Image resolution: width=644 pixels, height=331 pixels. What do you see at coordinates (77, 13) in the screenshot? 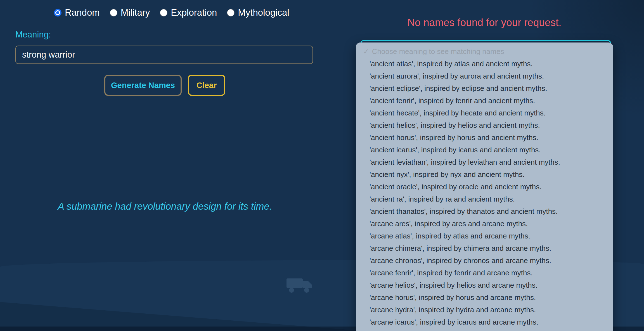
I see `radio-option-random: Random` at bounding box center [77, 13].